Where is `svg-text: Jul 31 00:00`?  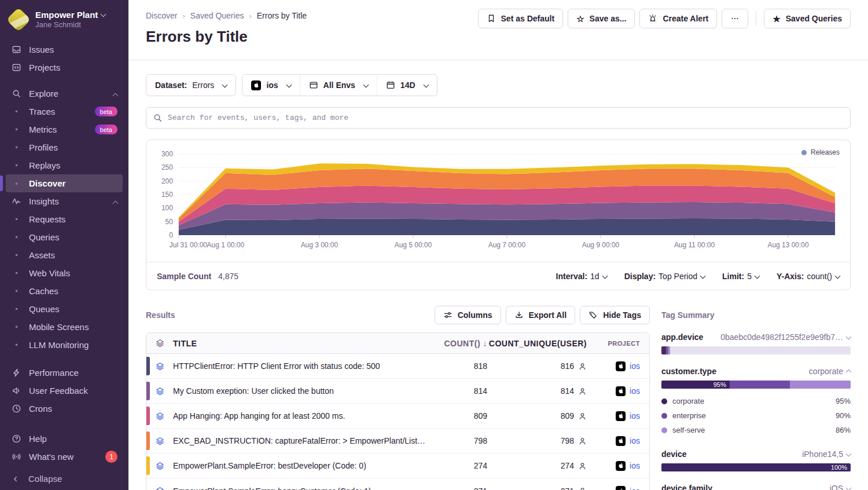
svg-text: Jul 31 00:00 is located at coordinates (189, 245).